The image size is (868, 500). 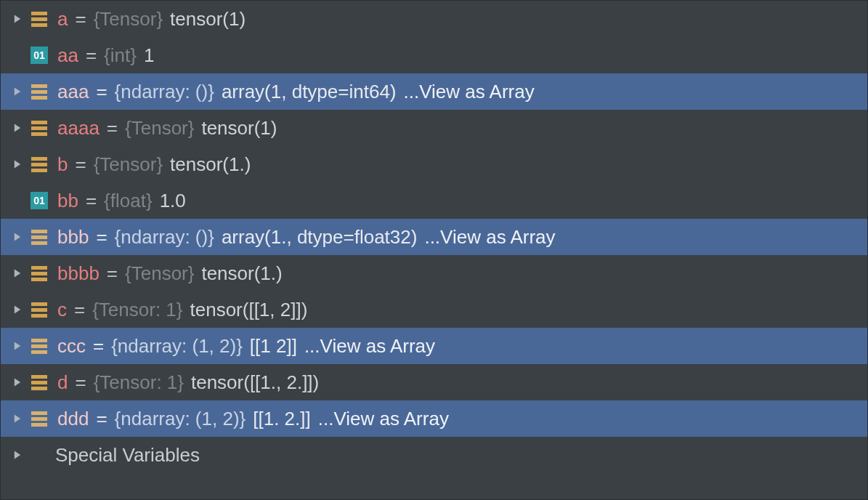 I want to click on variable-value: tensor(1.), so click(x=211, y=164).